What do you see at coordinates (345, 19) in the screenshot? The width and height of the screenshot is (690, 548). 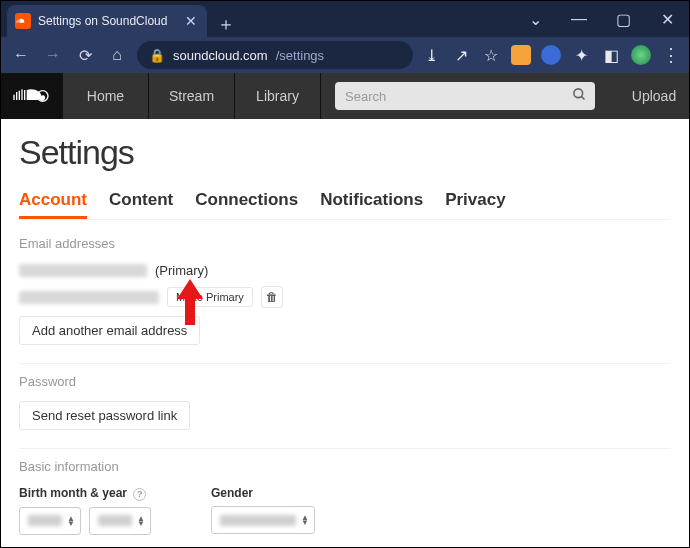 I see `browser-titlebar: Settings on SoundCloud ✕ ＋ ⌄ — ▢ ✕` at bounding box center [345, 19].